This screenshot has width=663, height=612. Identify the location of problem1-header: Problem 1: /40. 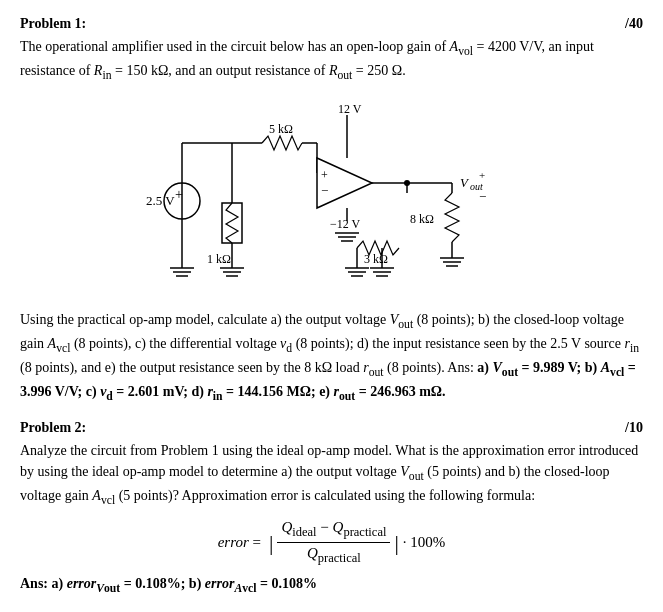
(332, 24).